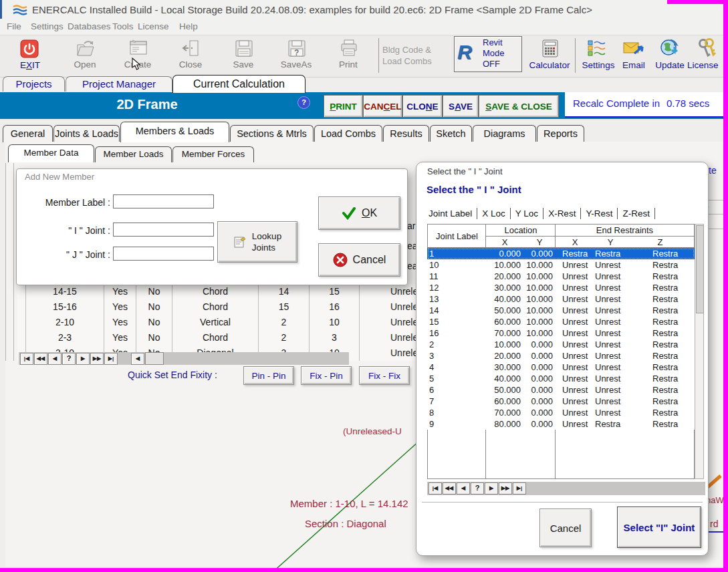 The image size is (728, 572). Describe the element at coordinates (504, 134) in the screenshot. I see `tab-diagrams: Diagrams` at that location.